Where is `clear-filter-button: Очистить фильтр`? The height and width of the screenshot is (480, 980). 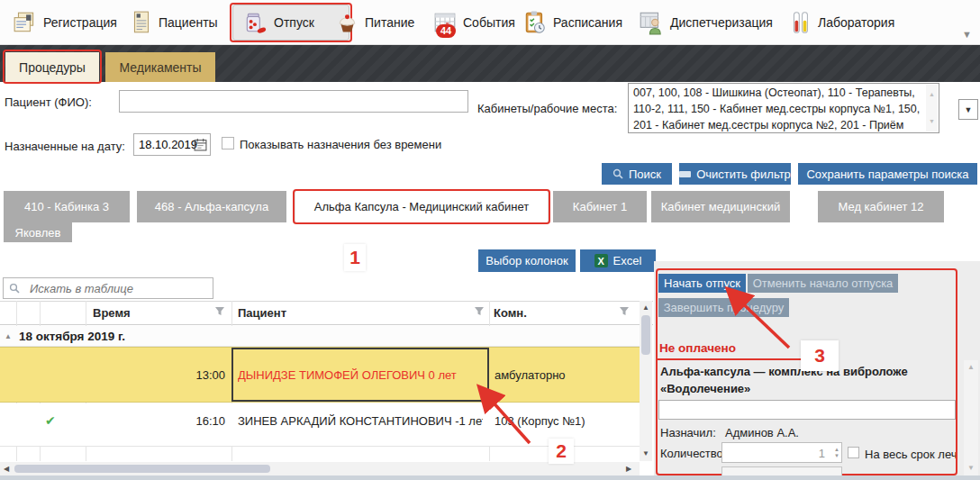 clear-filter-button: Очистить фильтр is located at coordinates (735, 174).